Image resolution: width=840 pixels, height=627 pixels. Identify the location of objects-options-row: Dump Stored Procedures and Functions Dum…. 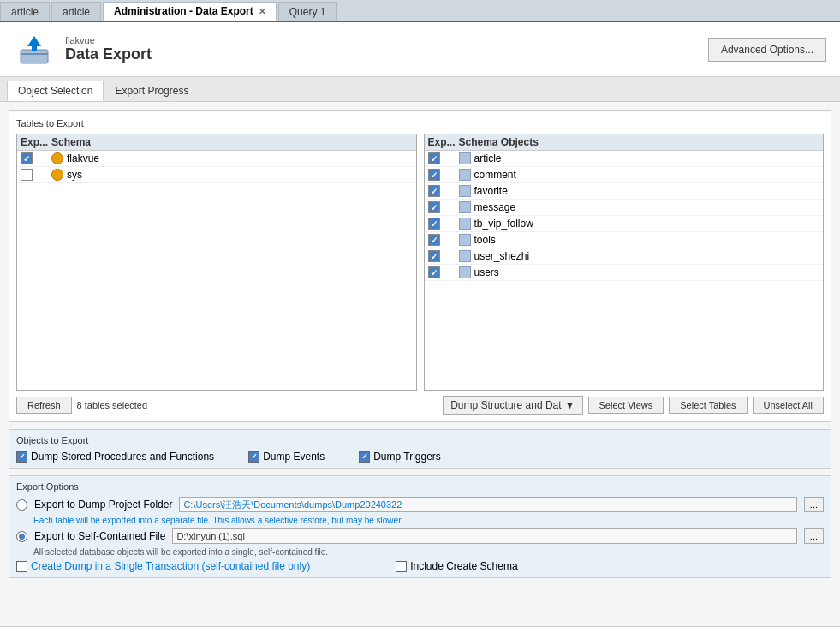
(420, 457).